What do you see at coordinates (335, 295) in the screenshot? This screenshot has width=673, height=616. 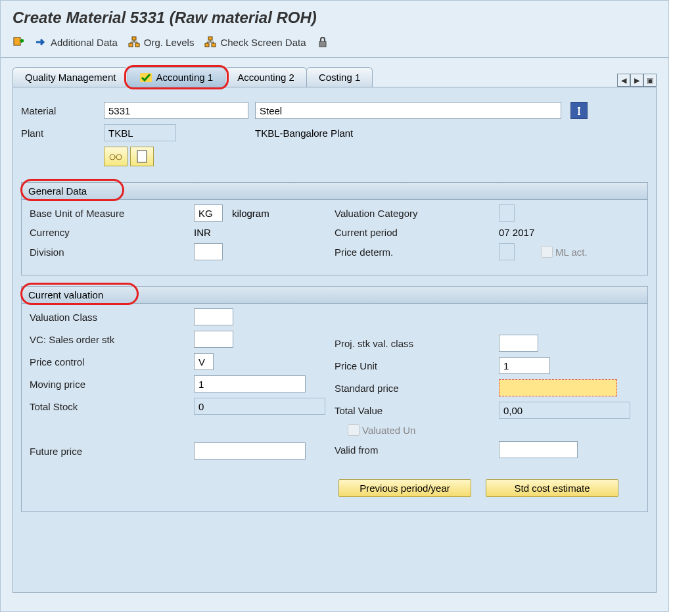 I see `current-valuation-header: Current valuation` at bounding box center [335, 295].